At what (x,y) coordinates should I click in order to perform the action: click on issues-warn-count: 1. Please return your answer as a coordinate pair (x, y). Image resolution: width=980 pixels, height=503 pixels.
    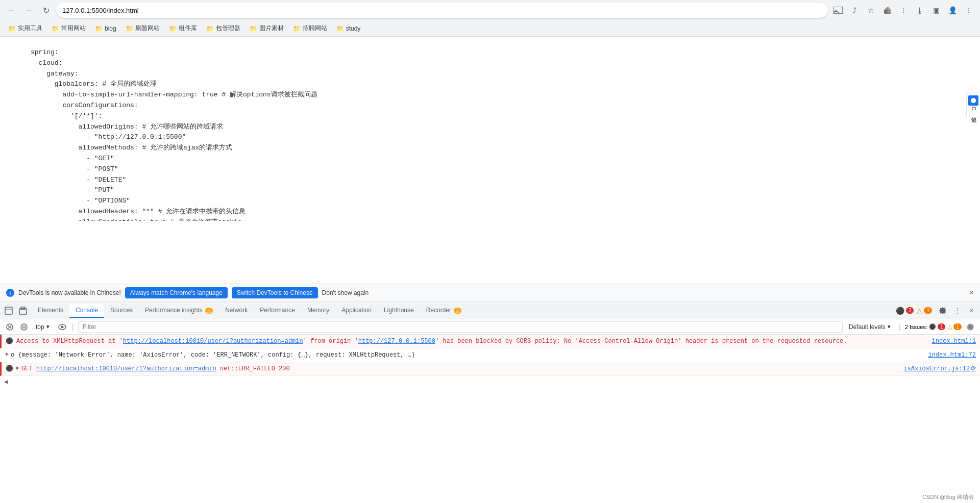
    Looking at the image, I should click on (958, 326).